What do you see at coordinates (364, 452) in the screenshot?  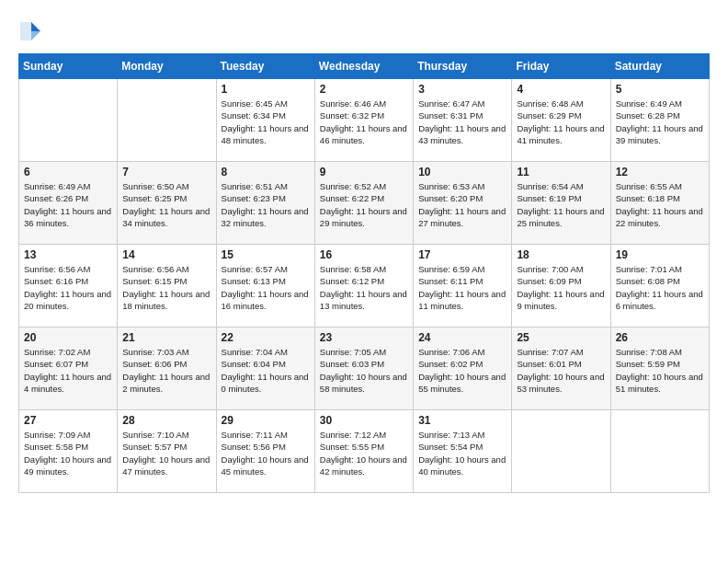 I see `calendar-cell: 30Sunrise: 7:12 AM Sunset: 5:55 PM Dayli…` at bounding box center [364, 452].